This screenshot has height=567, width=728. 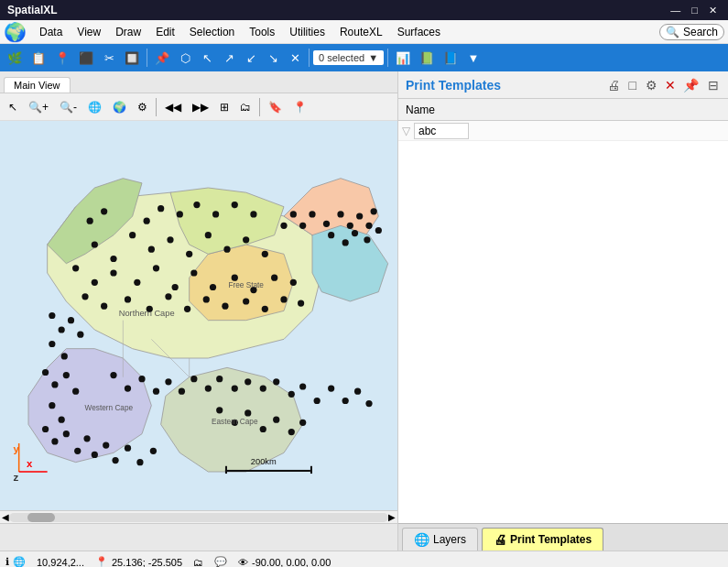 I want to click on search-box: 🔍 Search, so click(x=692, y=32).